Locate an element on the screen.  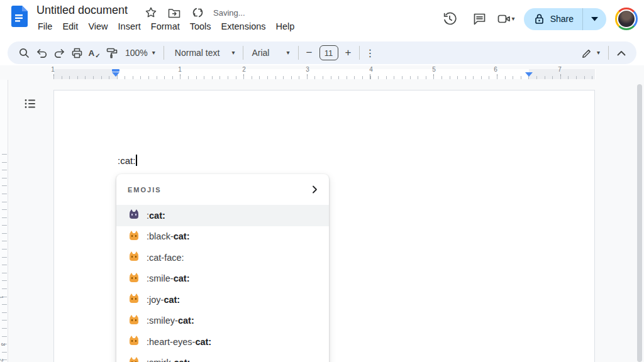
font-size-input: 11 is located at coordinates (329, 53).